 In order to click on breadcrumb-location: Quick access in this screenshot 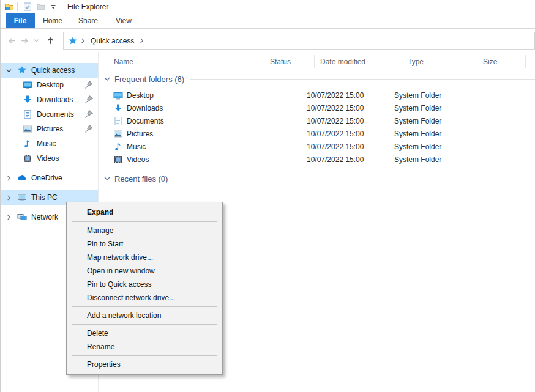, I will do `click(113, 41)`.